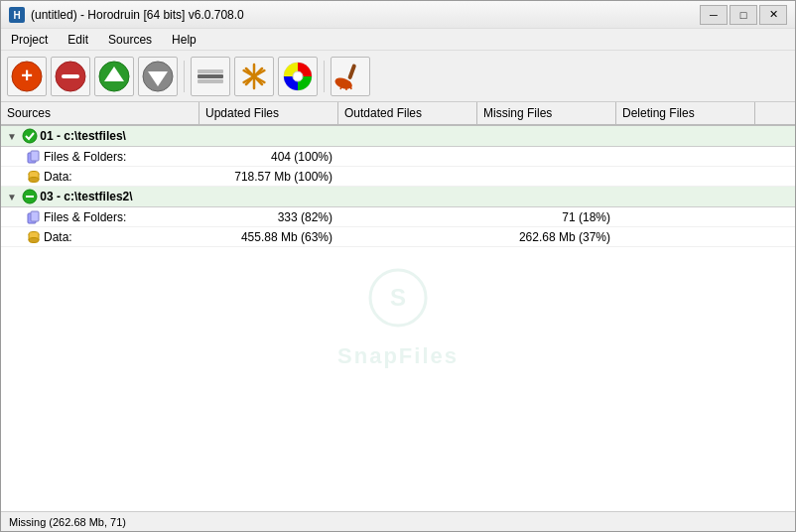 This screenshot has width=796, height=532. I want to click on table-row: Files & Folders: 404 (100%), so click(398, 157).